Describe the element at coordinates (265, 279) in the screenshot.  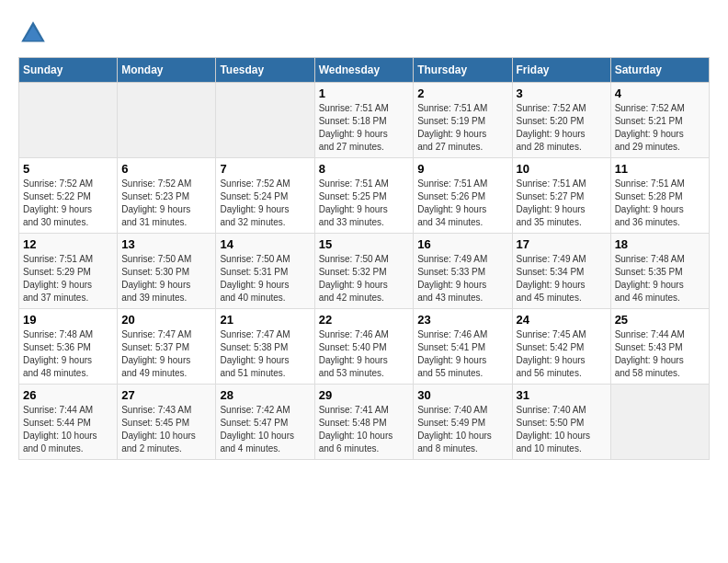
I see `day-info: Sunrise: 7:50 AM Sunset: 5:31 PM Dayligh…` at that location.